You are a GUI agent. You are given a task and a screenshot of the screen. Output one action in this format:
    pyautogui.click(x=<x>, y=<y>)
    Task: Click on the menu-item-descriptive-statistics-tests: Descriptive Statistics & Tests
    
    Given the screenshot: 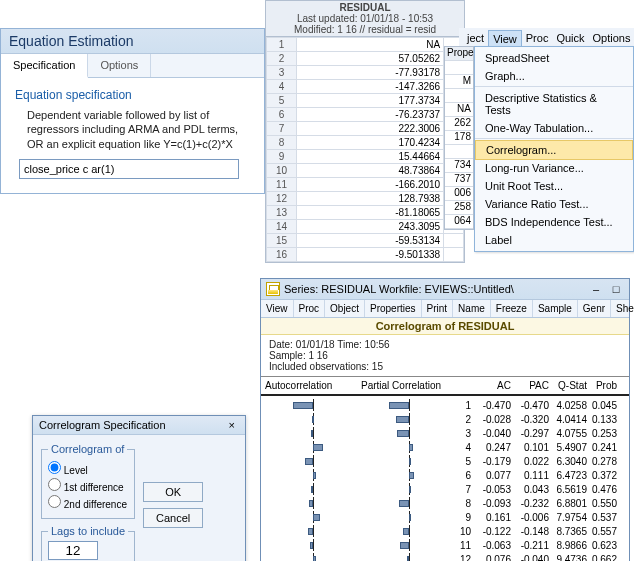 What is the action you would take?
    pyautogui.click(x=554, y=104)
    